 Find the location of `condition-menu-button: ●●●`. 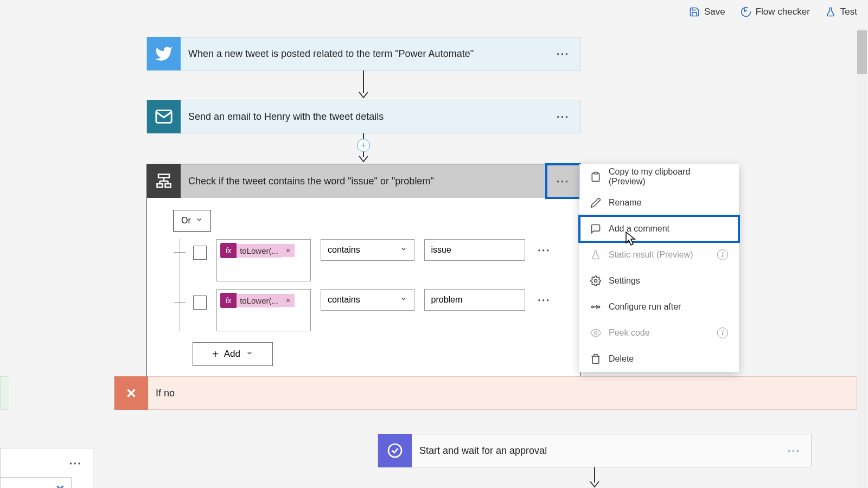

condition-menu-button: ●●● is located at coordinates (563, 181).